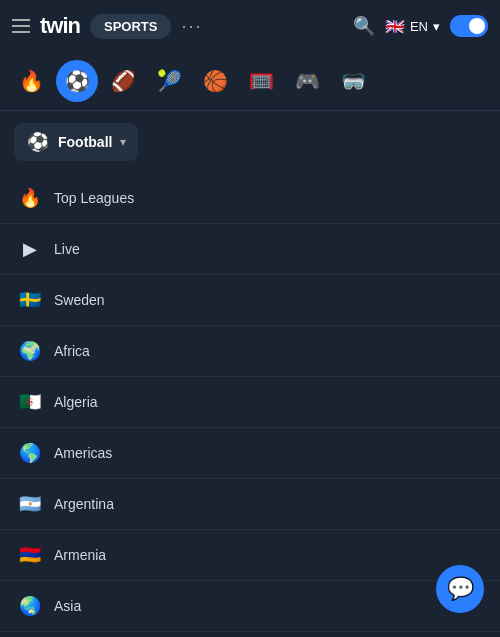  What do you see at coordinates (80, 300) in the screenshot?
I see `sweden-label: Sweden` at bounding box center [80, 300].